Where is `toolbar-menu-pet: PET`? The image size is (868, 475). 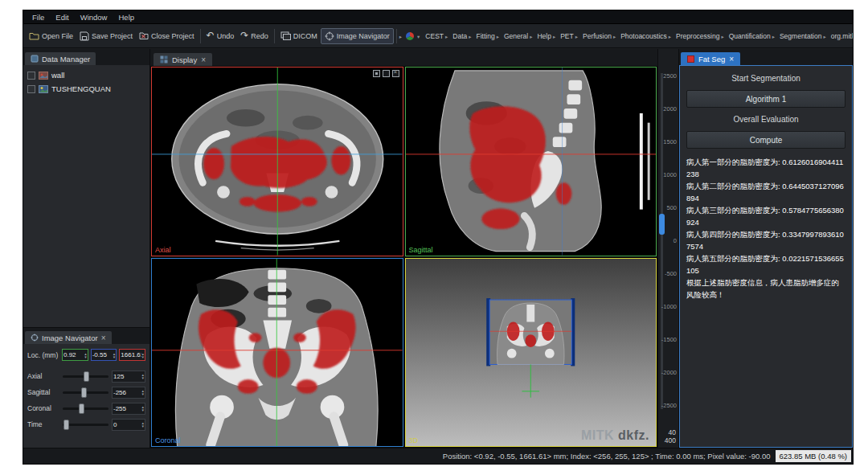
toolbar-menu-pet: PET is located at coordinates (569, 36).